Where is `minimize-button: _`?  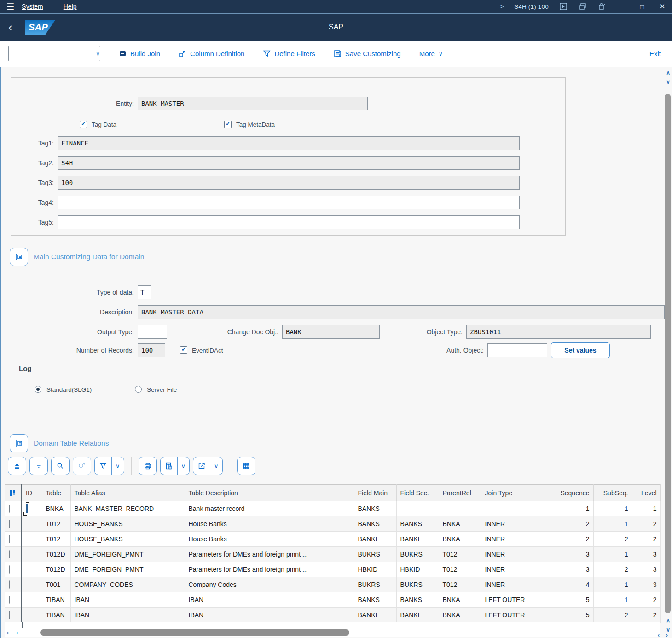 minimize-button: _ is located at coordinates (622, 6).